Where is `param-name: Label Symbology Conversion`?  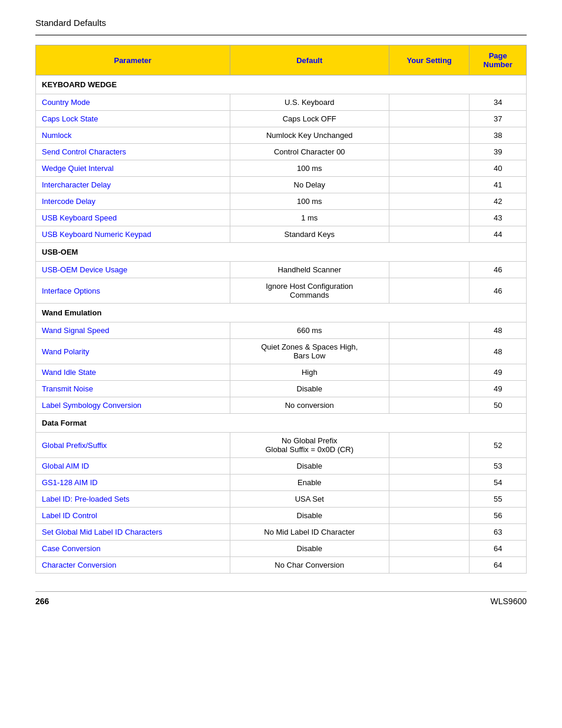
param-name: Label Symbology Conversion is located at coordinates (133, 406).